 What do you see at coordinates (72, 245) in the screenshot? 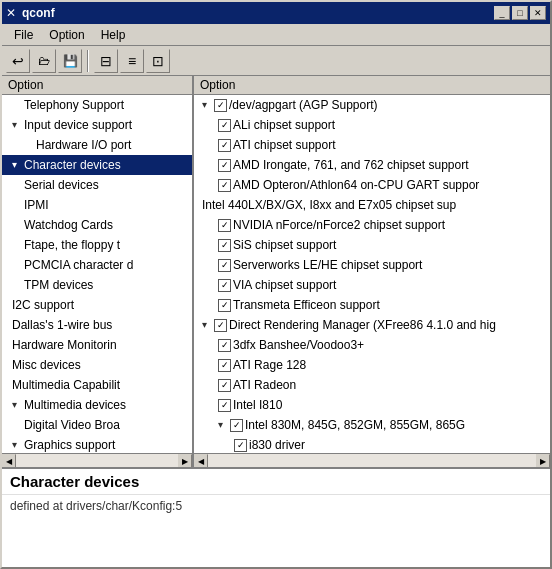
I see `item-text: Ftape, the floppy t` at bounding box center [72, 245].